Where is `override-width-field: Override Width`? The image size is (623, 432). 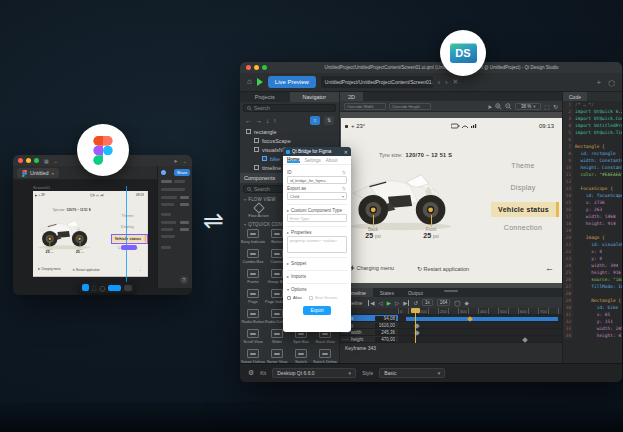
override-width-field: Override Width is located at coordinates (365, 106).